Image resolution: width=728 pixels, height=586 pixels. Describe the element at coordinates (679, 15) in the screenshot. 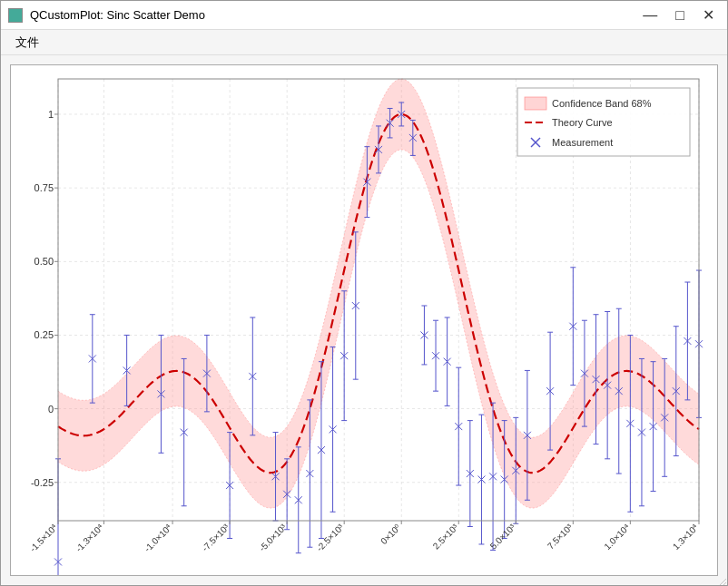

I see `title-buttons: — □ ✕` at that location.